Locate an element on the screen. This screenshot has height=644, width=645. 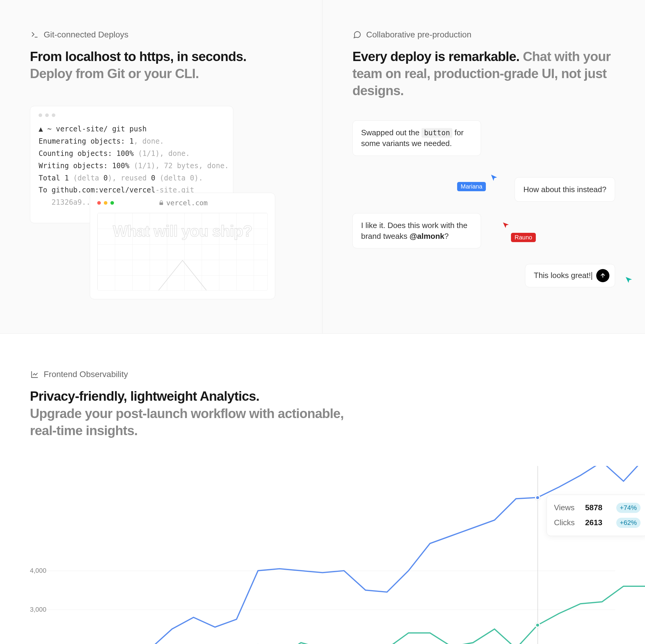
send-button is located at coordinates (603, 276).